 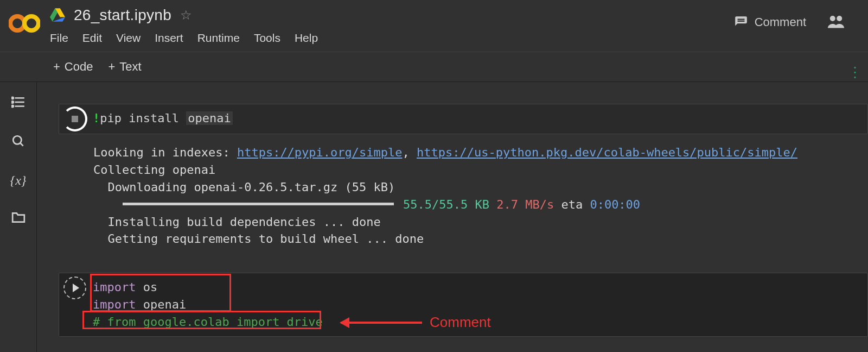 What do you see at coordinates (434, 67) in the screenshot?
I see `insert-toolbar: + Code + Text` at bounding box center [434, 67].